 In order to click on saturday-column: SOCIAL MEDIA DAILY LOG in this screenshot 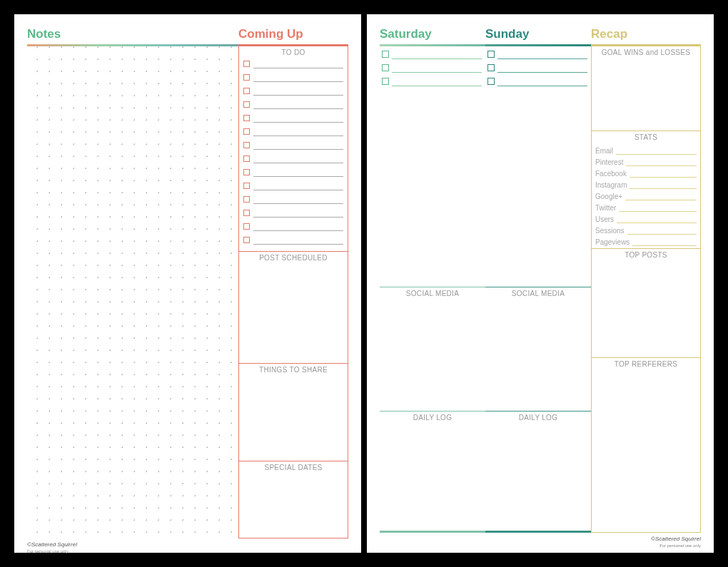, I will do `click(433, 288)`.